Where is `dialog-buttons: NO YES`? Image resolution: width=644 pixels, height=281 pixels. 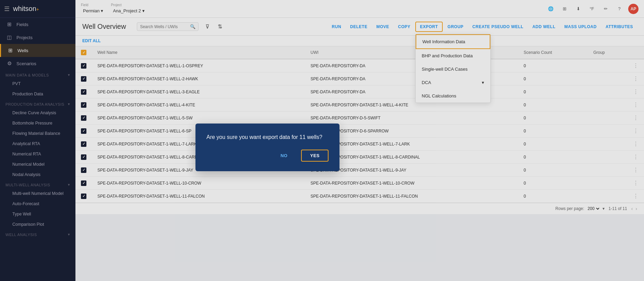
dialog-buttons: NO YES is located at coordinates (267, 156).